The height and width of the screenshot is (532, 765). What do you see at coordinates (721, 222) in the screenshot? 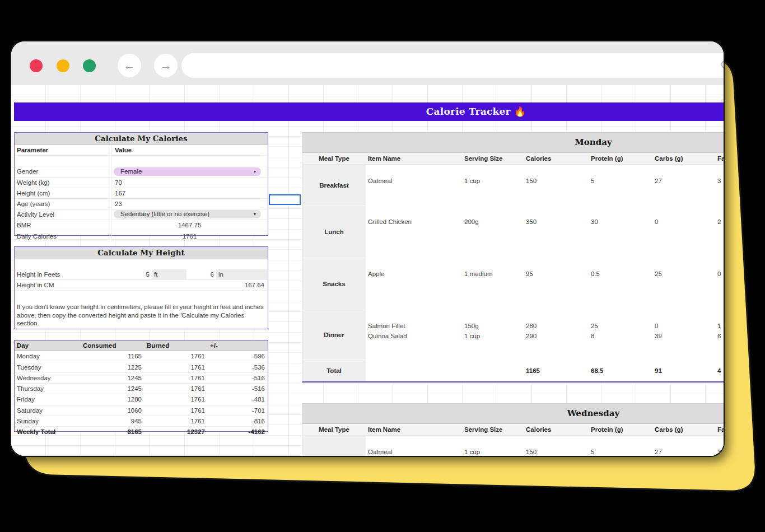
I see `fats-cell: 2` at bounding box center [721, 222].